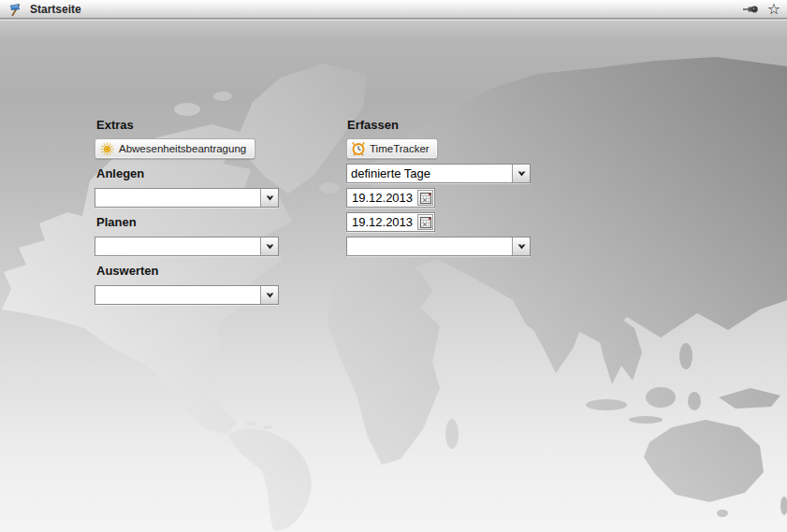 The image size is (787, 532). What do you see at coordinates (56, 9) in the screenshot?
I see `page-title: Startseite` at bounding box center [56, 9].